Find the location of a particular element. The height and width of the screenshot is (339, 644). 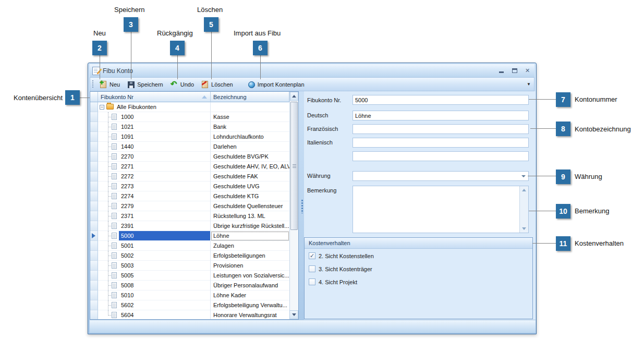

bezeichnung-cell: Kasse is located at coordinates (250, 117).